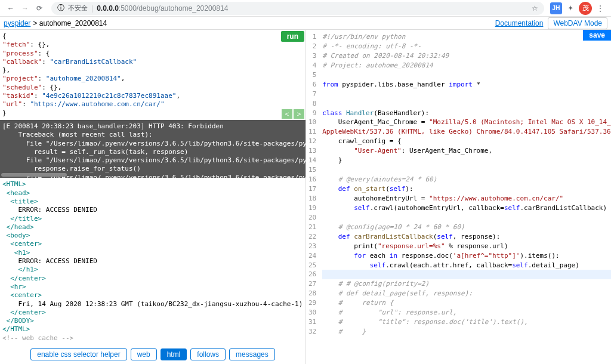 Image resolution: width=611 pixels, height=364 pixels. What do you see at coordinates (174, 354) in the screenshot?
I see `tab-html: html` at bounding box center [174, 354].